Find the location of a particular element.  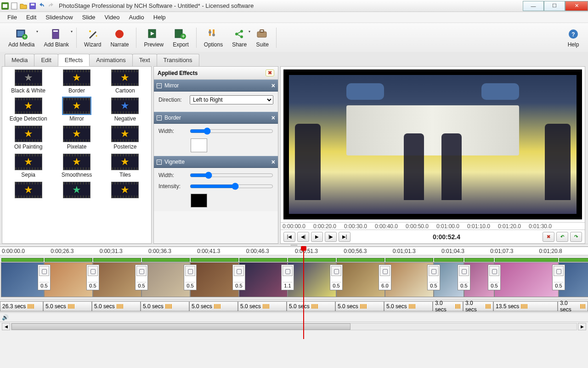

add-media-button: ▾+Add Media is located at coordinates (21, 38).